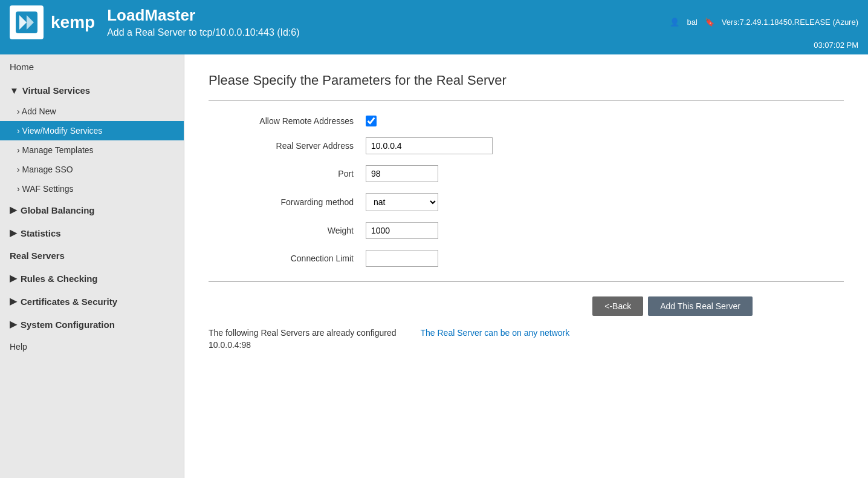 This screenshot has width=868, height=478. I want to click on port-control, so click(402, 174).